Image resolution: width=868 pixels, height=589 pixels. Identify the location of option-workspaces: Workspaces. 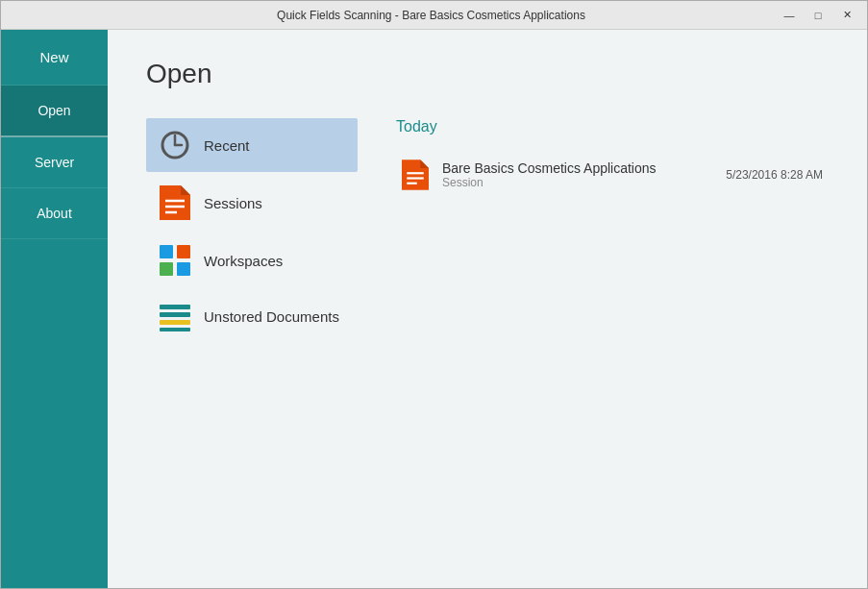
(252, 260).